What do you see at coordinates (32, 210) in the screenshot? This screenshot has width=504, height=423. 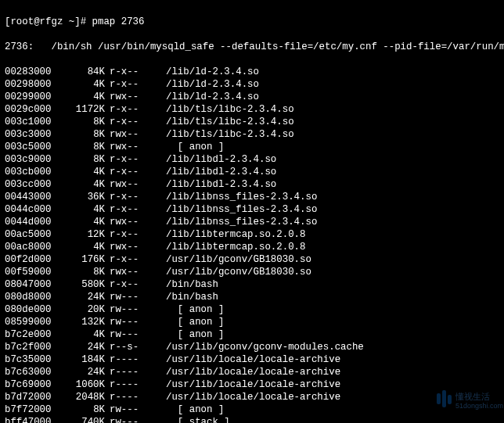 I see `addr-cell: 0044c000` at bounding box center [32, 210].